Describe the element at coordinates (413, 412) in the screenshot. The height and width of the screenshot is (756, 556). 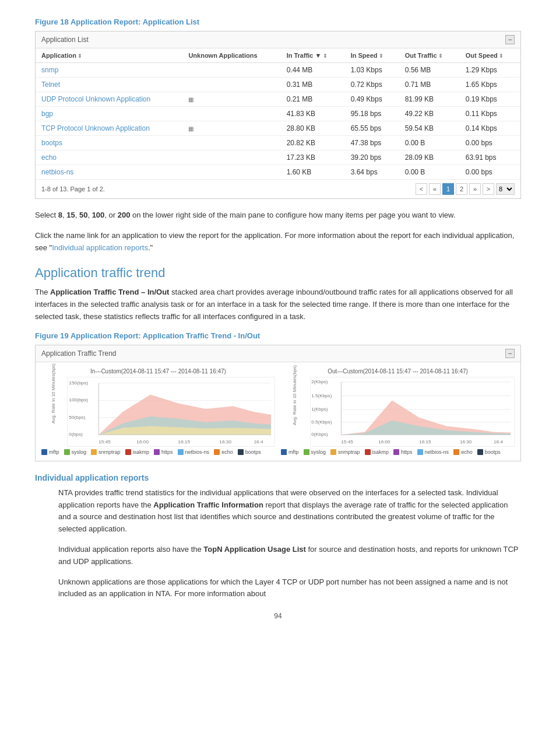
I see `right-chart-wrapper: 2(Kbps) 1.5(Kbps) 1(Kbps) 0.5(Kbps) 0(Kb…` at that location.